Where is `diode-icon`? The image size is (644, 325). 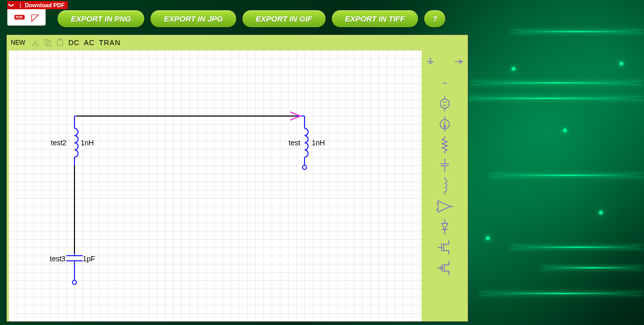 diode-icon is located at coordinates (445, 227).